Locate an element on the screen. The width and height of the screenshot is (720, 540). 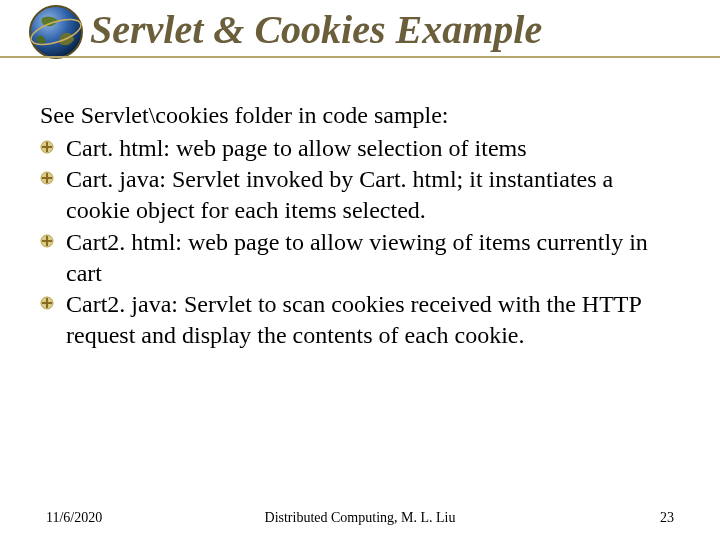
list-item: Cart. html: web page to allow selection … is located at coordinates (360, 148).